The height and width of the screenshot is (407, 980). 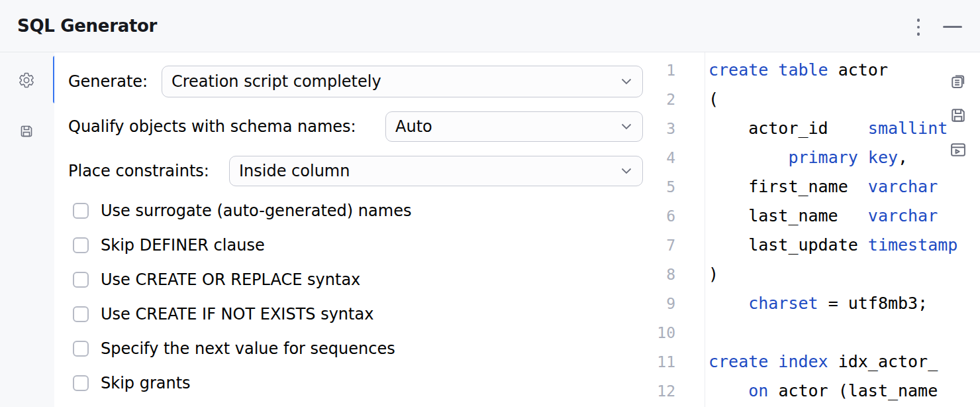 I want to click on titlebar: SQL Generator, so click(x=490, y=27).